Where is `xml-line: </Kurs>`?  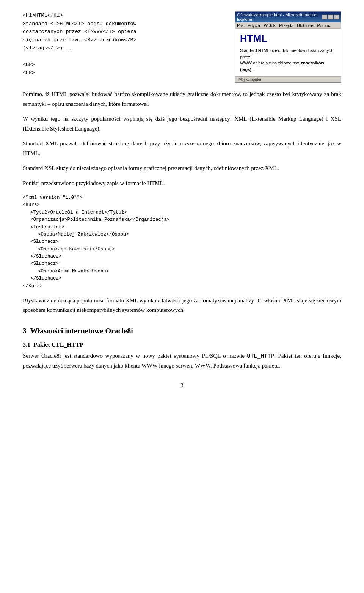 xml-line: </Kurs> is located at coordinates (182, 286).